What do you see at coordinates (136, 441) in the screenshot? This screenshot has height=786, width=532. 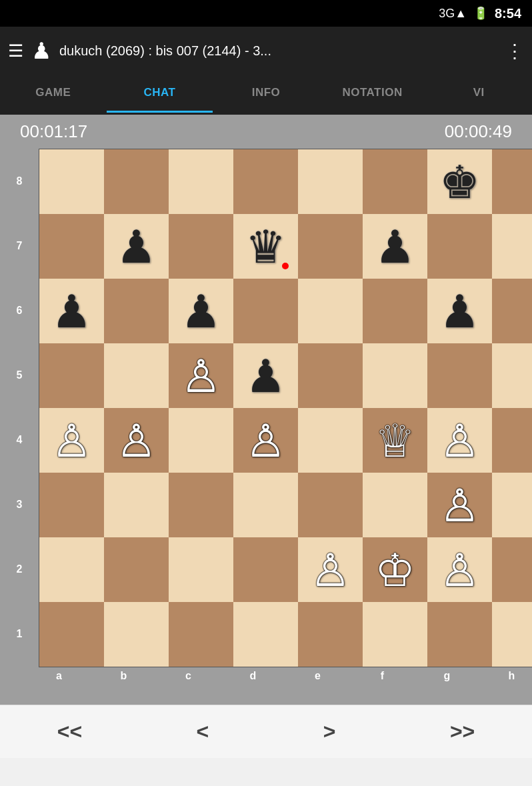 I see `white-pawn-b4: ♙` at bounding box center [136, 441].